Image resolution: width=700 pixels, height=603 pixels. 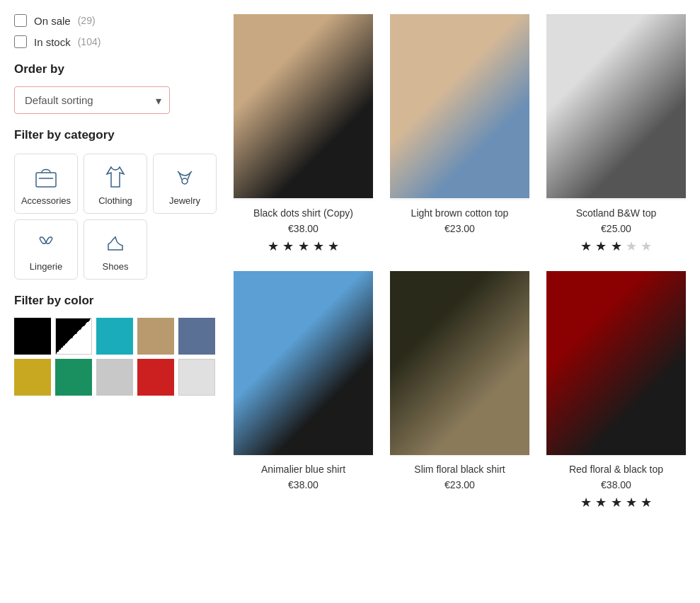 What do you see at coordinates (185, 177) in the screenshot?
I see `necklace-icon` at bounding box center [185, 177].